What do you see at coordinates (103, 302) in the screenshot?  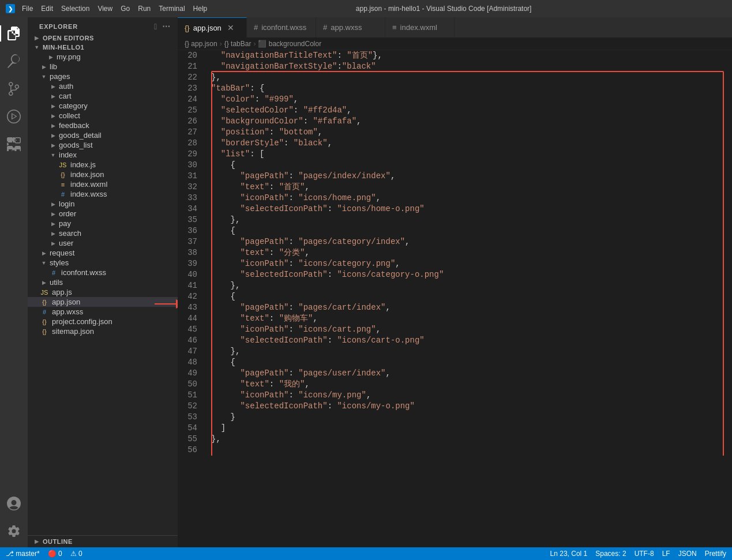 I see `file-app-json: {} app.json` at bounding box center [103, 302].